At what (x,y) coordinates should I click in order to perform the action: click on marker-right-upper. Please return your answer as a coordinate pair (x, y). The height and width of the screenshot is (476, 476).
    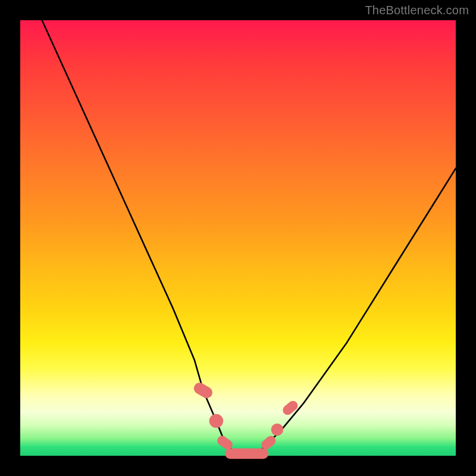
    Looking at the image, I should click on (290, 408).